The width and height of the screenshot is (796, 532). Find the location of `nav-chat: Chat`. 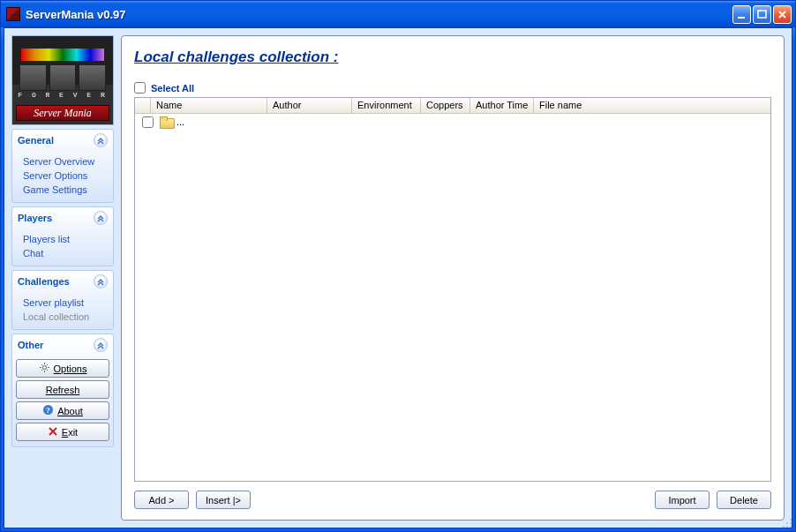

nav-chat: Chat is located at coordinates (67, 253).